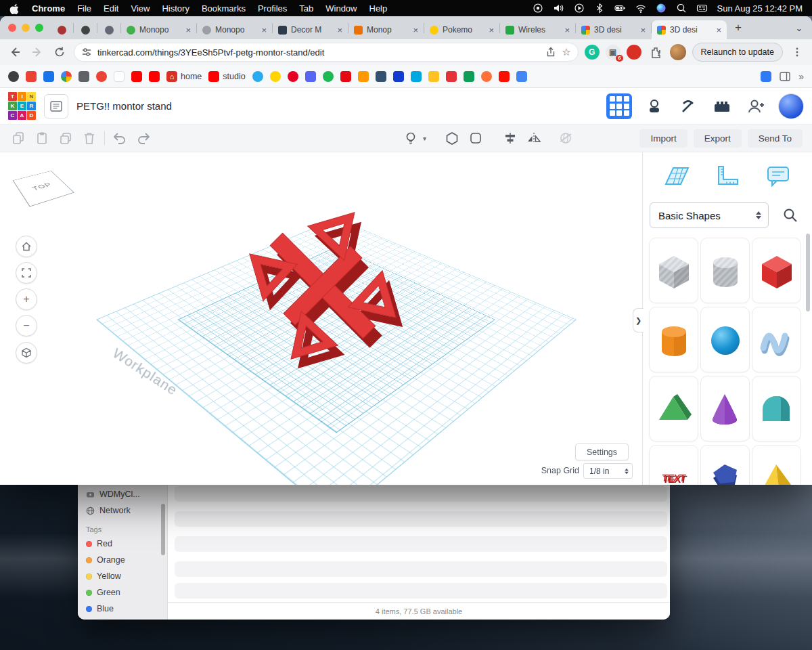 The width and height of the screenshot is (812, 650). What do you see at coordinates (602, 452) in the screenshot?
I see `settings-button: Settings` at bounding box center [602, 452].